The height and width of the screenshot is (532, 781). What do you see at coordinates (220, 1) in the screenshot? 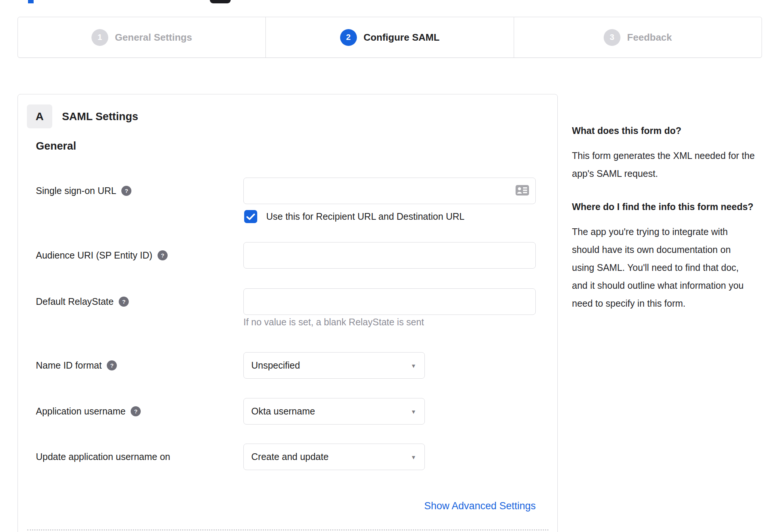
I see `cutoff-dark-button-fragment` at bounding box center [220, 1].